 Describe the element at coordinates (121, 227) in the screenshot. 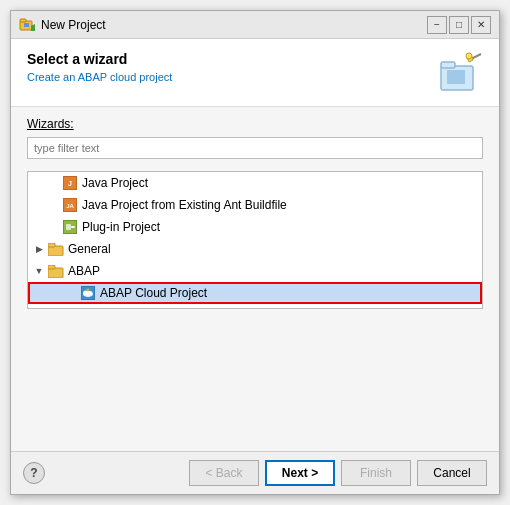

I see `tree-item-label: Plug-in Project` at that location.